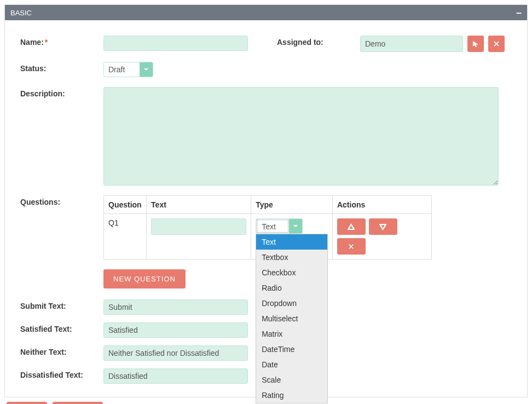  I want to click on panel-title: BASIC, so click(21, 13).